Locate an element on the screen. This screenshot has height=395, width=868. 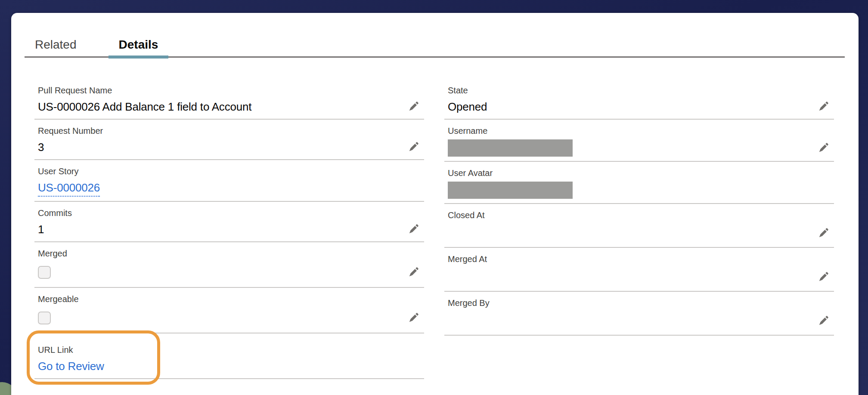
field-row-url-link: URL Link Go to Review is located at coordinates (229, 356).